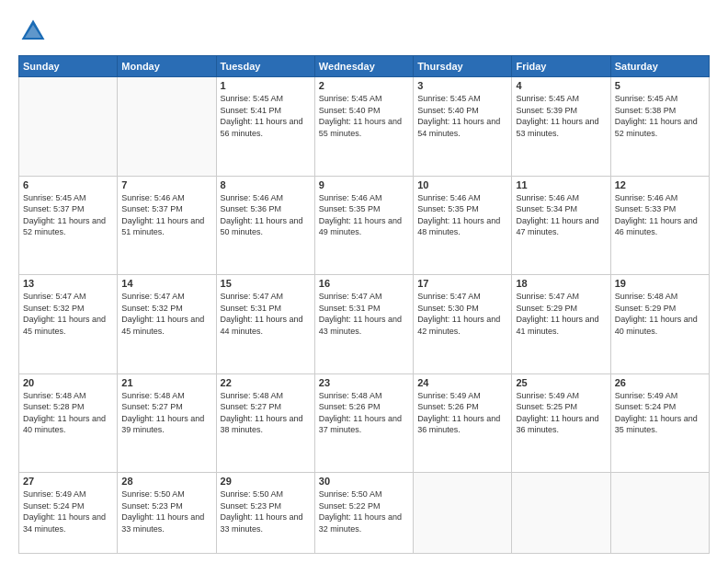 Image resolution: width=728 pixels, height=563 pixels. What do you see at coordinates (561, 225) in the screenshot?
I see `calendar-cell: 11Sunrise: 5:46 AMSunset: 5:34 PMDayligh…` at bounding box center [561, 225].